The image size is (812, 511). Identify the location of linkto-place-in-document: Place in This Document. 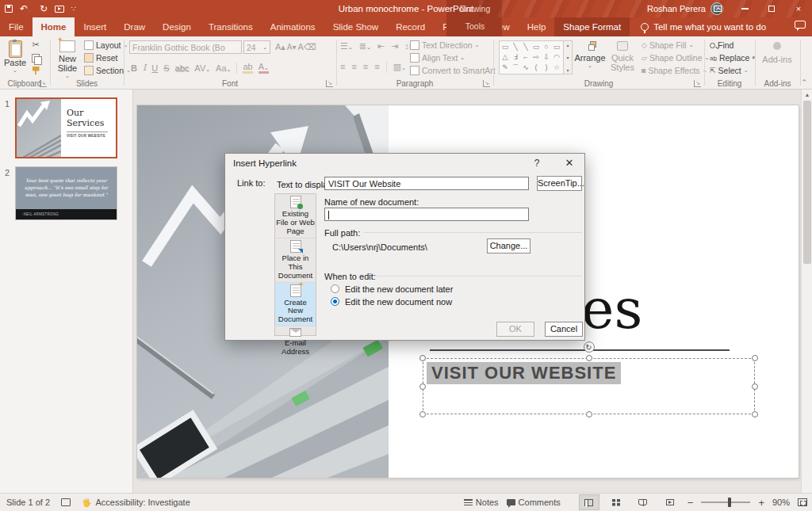
(295, 261).